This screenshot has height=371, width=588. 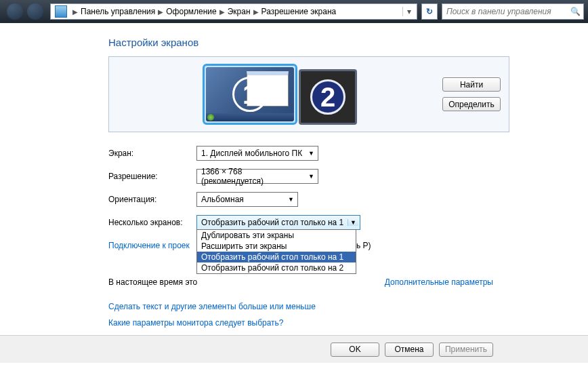 I want to click on nav-back-button, so click(x=15, y=12).